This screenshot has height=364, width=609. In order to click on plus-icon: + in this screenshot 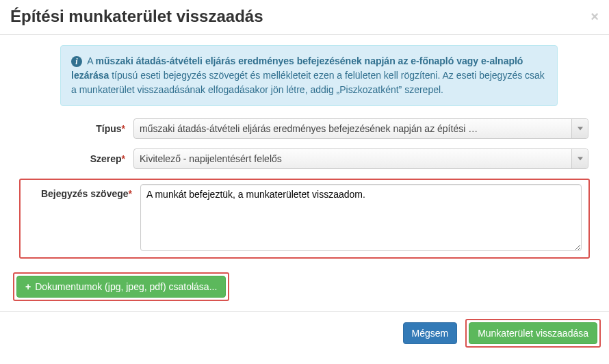, I will do `click(28, 287)`.